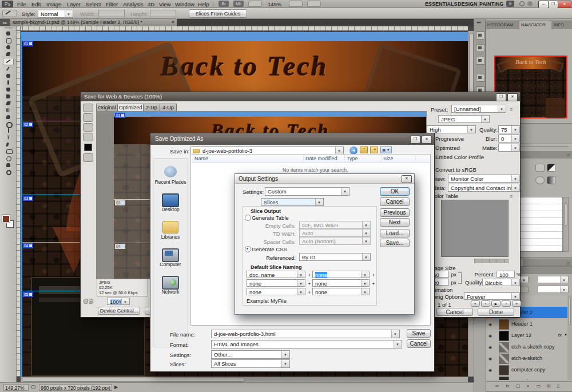 The height and width of the screenshot is (392, 572). What do you see at coordinates (36, 5) in the screenshot?
I see `menu-edit: Edit` at bounding box center [36, 5].